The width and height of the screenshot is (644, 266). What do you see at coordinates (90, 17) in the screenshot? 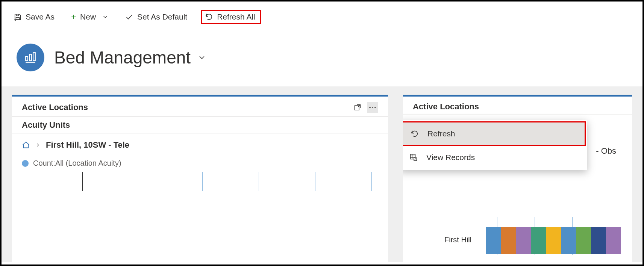
I see `new-button: + New` at bounding box center [90, 17].